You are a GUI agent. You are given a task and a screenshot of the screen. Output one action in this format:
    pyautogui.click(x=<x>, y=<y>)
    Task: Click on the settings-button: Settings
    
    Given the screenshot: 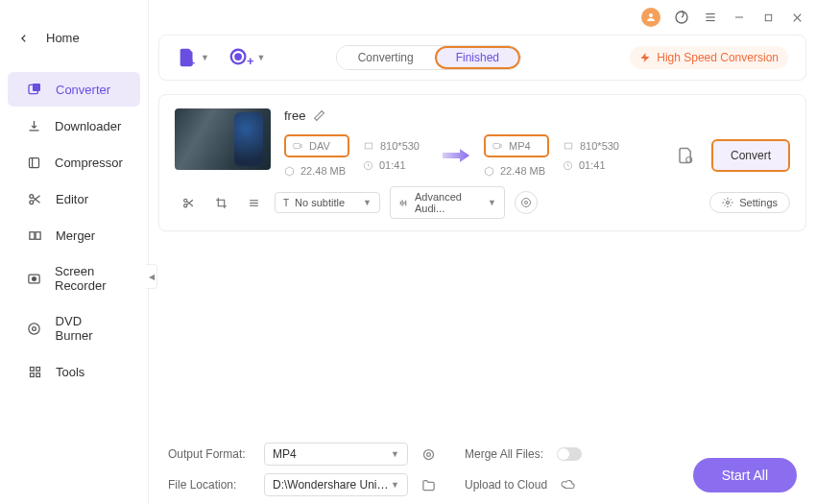 What is the action you would take?
    pyautogui.click(x=750, y=203)
    